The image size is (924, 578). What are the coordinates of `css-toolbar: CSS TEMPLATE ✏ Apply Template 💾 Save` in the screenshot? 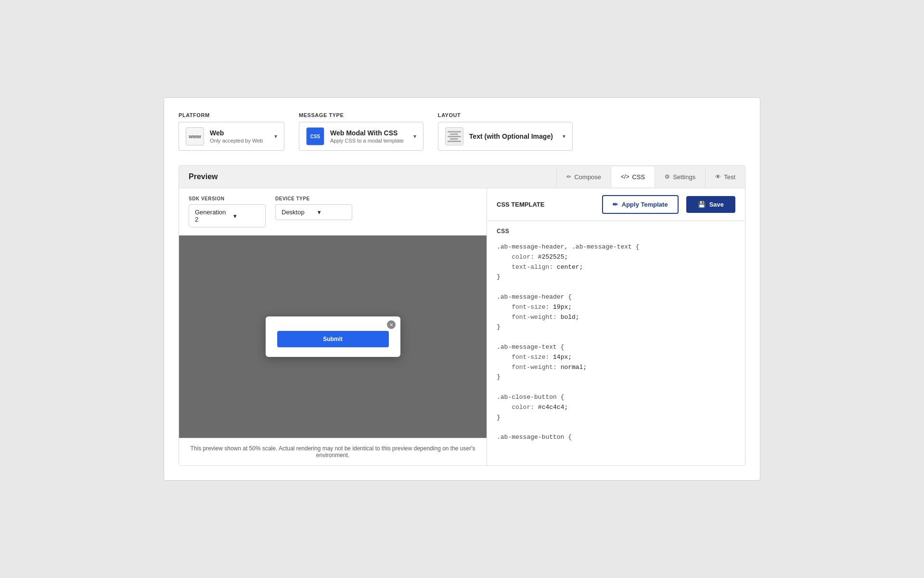 It's located at (616, 205).